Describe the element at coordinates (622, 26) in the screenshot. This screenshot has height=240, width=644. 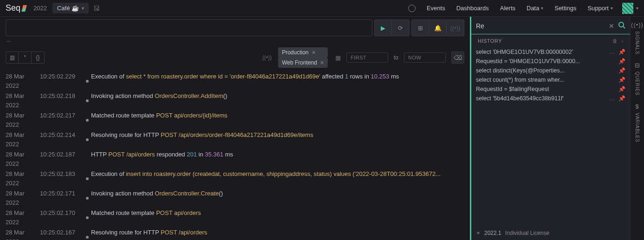
I see `search-icon` at that location.